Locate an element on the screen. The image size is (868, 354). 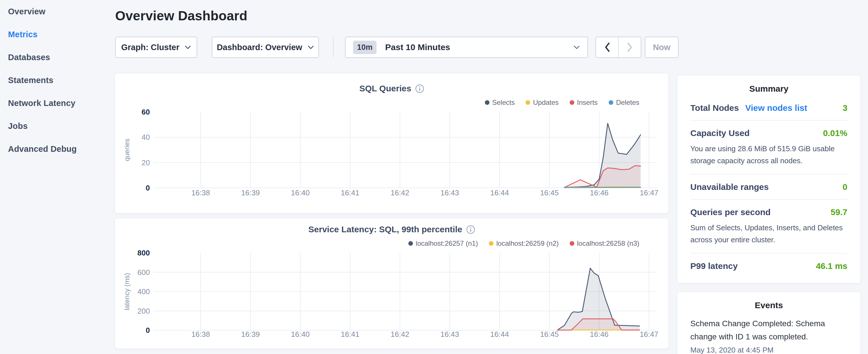
sidebar: OverviewMetricsDatabasesStatementsNetwor… is located at coordinates (57, 177).